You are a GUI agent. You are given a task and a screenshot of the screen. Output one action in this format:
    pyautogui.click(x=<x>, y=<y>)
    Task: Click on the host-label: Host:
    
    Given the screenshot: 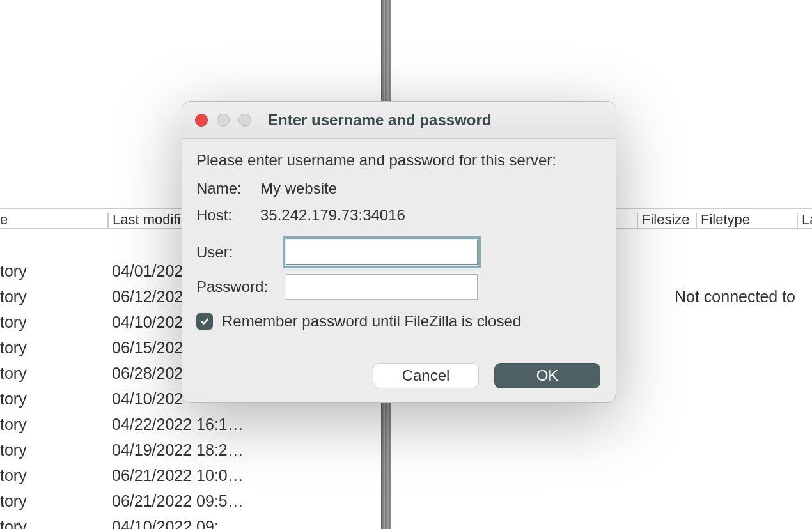 What is the action you would take?
    pyautogui.click(x=228, y=215)
    